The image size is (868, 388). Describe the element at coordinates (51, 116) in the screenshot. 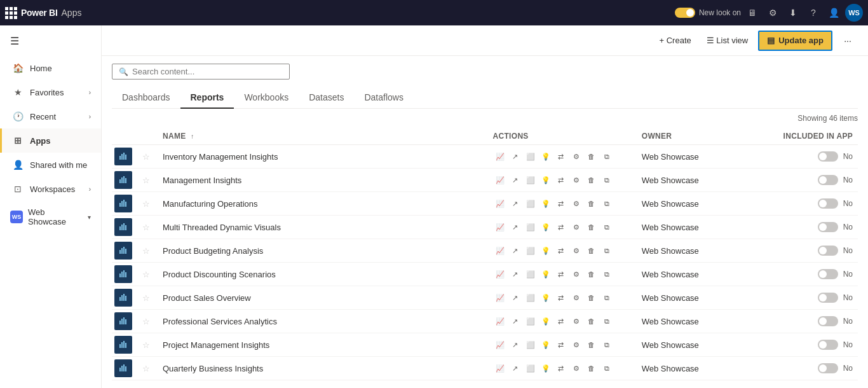

I see `sidebar-item-recent: 🕐 Recent ›` at that location.